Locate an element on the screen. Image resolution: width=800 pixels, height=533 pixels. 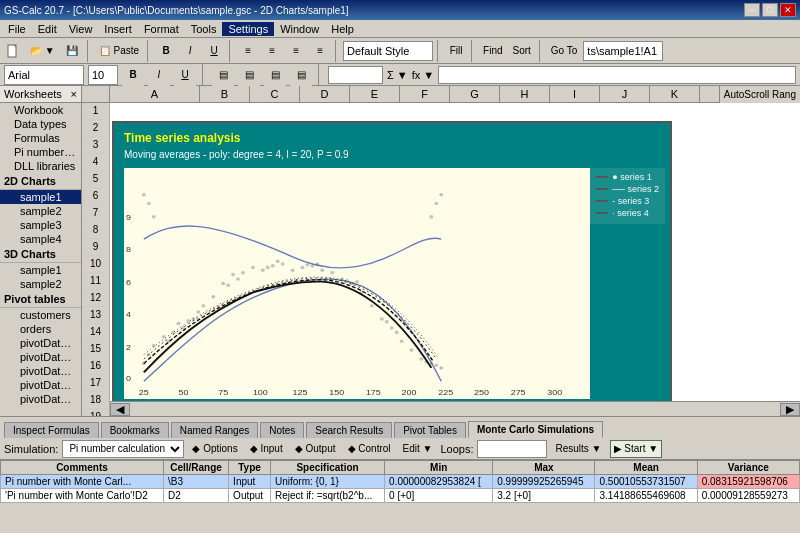
font-italic-button: I is located at coordinates (159, 75).